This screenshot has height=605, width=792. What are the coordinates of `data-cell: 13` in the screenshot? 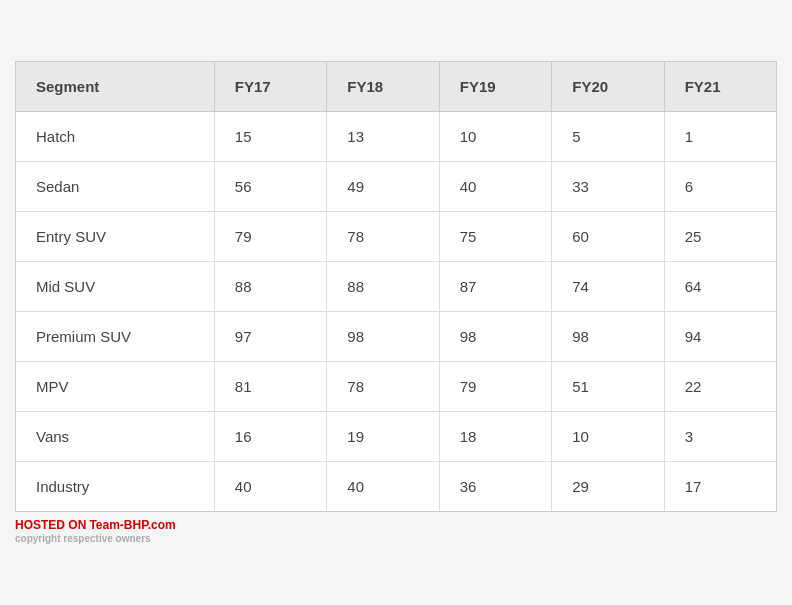 It's located at (383, 137).